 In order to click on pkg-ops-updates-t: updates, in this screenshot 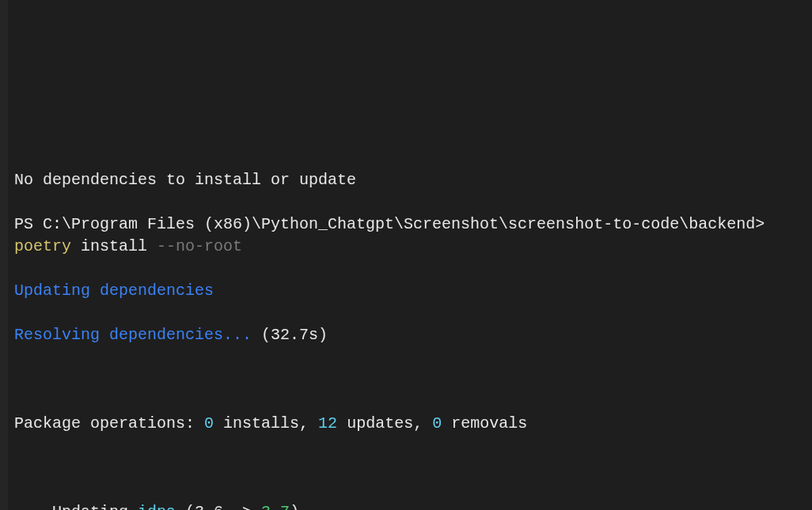, I will do `click(385, 424)`.